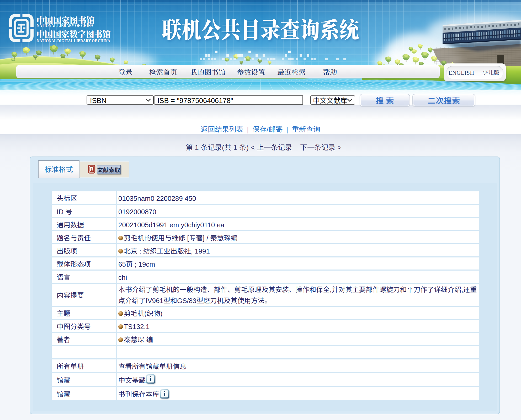  I want to click on svg-text: NATIONAL LIBRARY OF CHINA, so click(65, 26).